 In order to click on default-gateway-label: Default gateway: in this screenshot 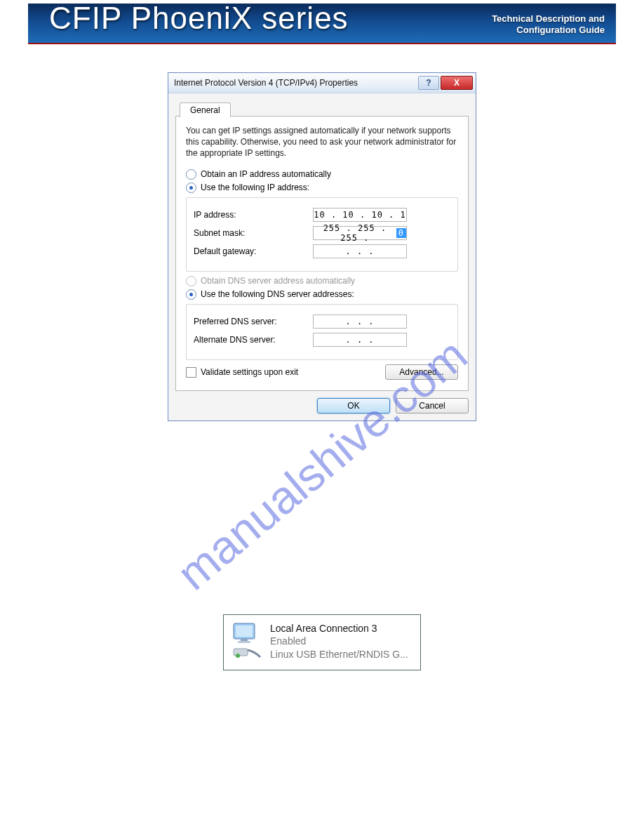, I will do `click(253, 251)`.